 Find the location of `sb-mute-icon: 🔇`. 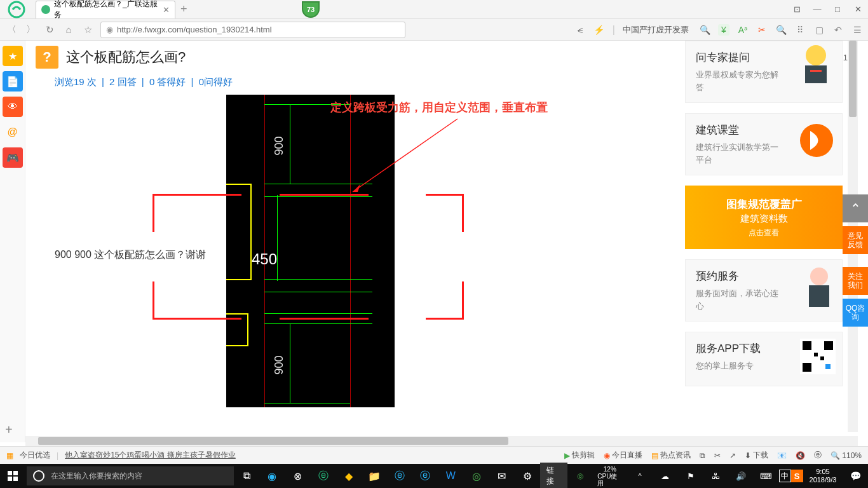

sb-mute-icon: 🔇 is located at coordinates (801, 456).